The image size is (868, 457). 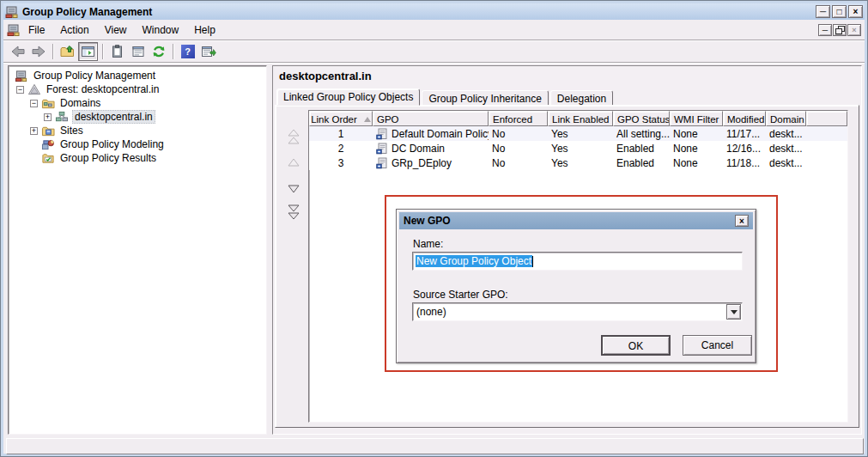 I want to click on cell-enforced: No, so click(x=519, y=163).